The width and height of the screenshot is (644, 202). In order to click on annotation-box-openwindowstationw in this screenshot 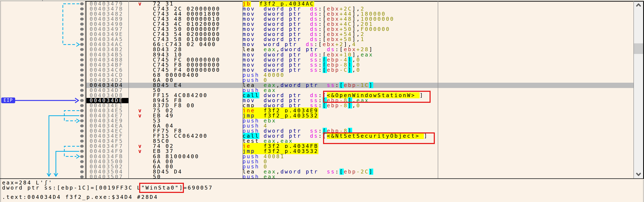, I will do `click(377, 97)`.